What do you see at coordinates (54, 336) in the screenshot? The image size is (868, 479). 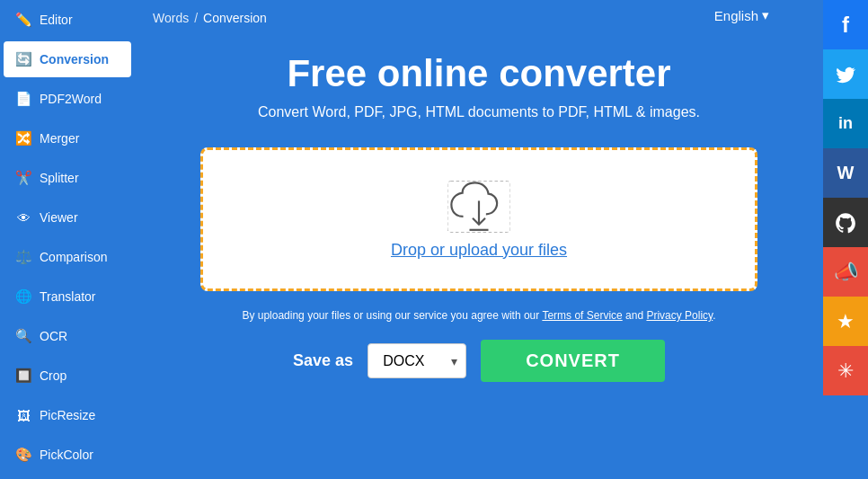 I see `sidebar-item-label: OCR` at bounding box center [54, 336].